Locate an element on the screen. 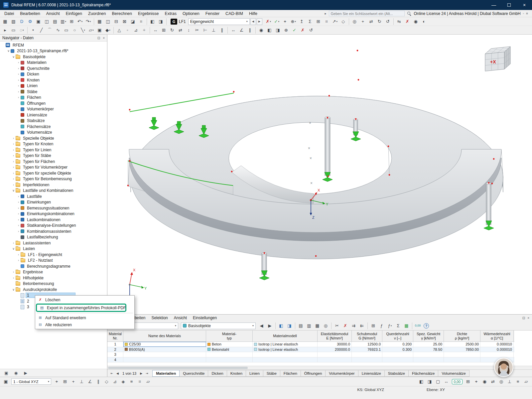 The width and height of the screenshot is (532, 399). menu-ergebnisse: Ergebnisse is located at coordinates (148, 14).